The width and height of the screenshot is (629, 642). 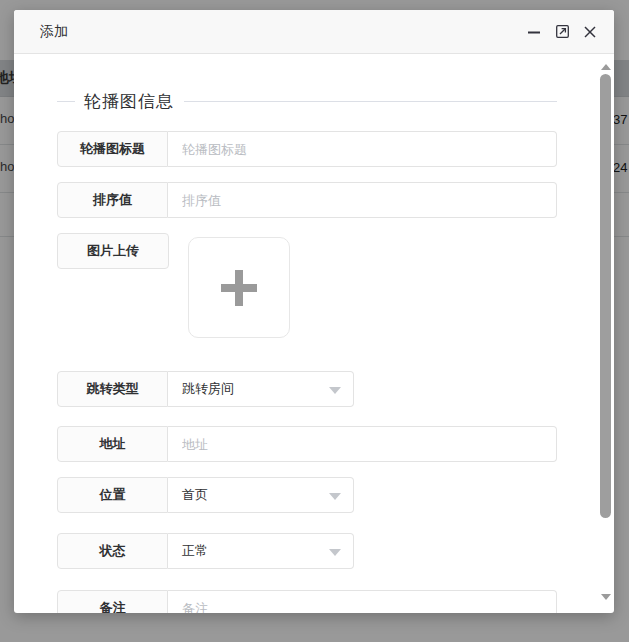 What do you see at coordinates (590, 32) in the screenshot?
I see `close-icon` at bounding box center [590, 32].